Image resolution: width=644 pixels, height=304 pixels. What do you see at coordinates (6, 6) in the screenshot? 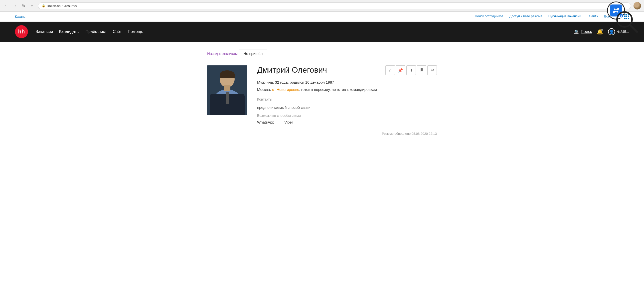
I see `back-button: ←` at bounding box center [6, 6].